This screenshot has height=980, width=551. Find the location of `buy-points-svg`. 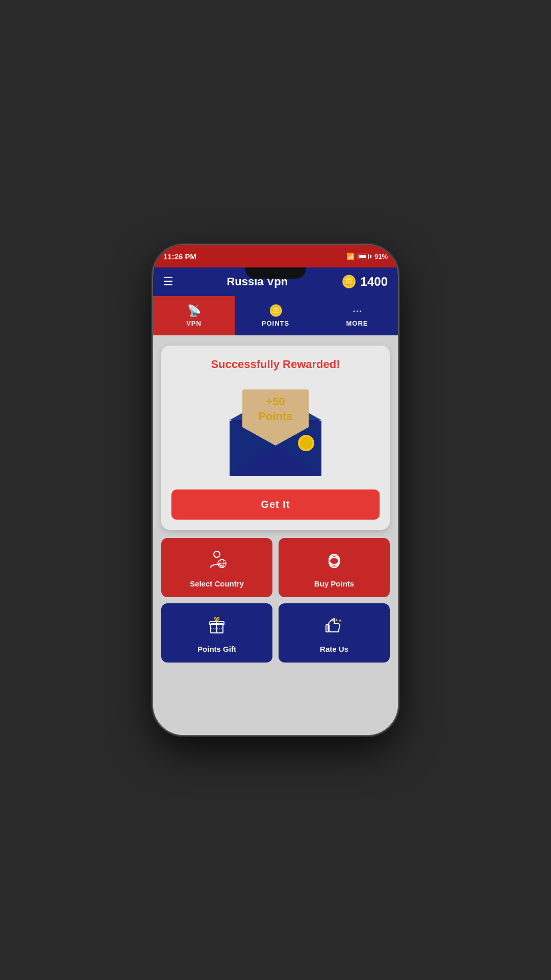

buy-points-svg is located at coordinates (334, 559).